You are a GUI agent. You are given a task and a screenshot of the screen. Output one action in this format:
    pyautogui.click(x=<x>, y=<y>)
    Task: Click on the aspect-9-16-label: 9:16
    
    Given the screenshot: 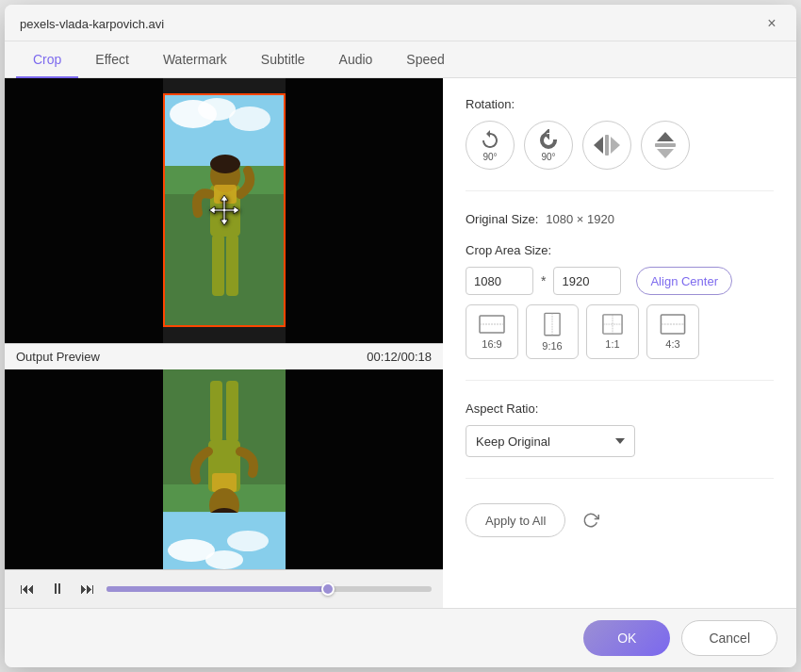 What is the action you would take?
    pyautogui.click(x=552, y=346)
    